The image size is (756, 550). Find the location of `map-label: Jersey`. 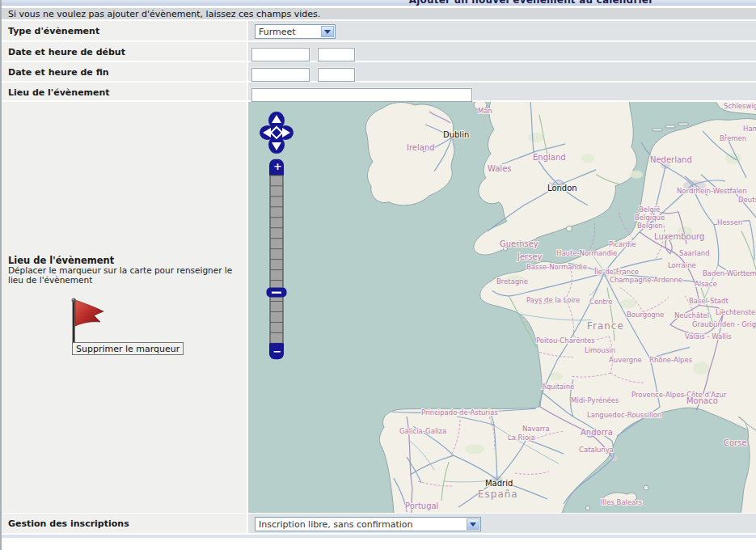

map-label: Jersey is located at coordinates (530, 257).